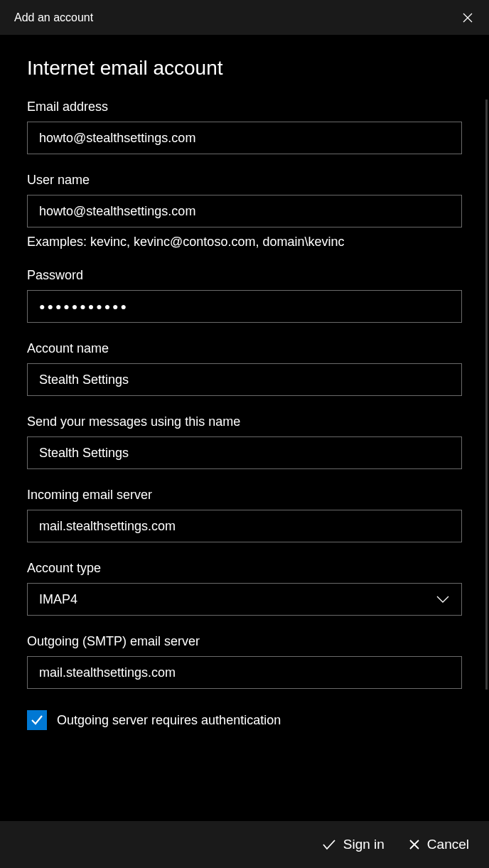 Image resolution: width=489 pixels, height=868 pixels. What do you see at coordinates (169, 721) in the screenshot?
I see `outgoing-auth-label: Outgoing server requires authentication` at bounding box center [169, 721].